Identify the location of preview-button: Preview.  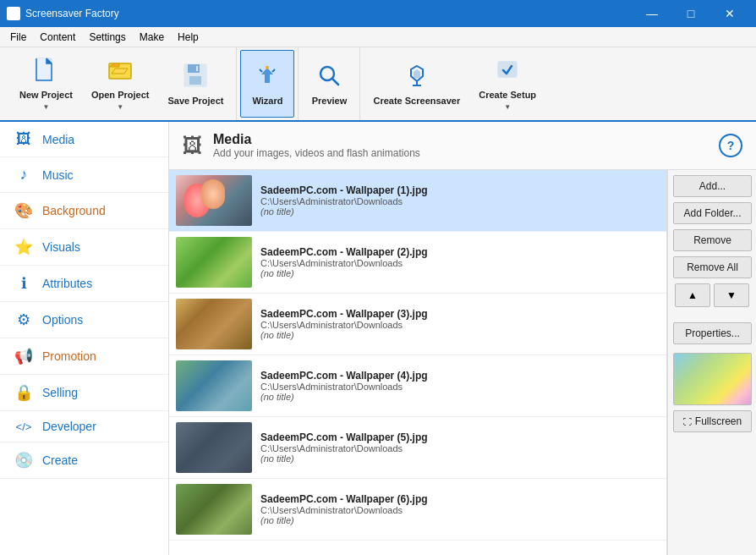
(329, 84).